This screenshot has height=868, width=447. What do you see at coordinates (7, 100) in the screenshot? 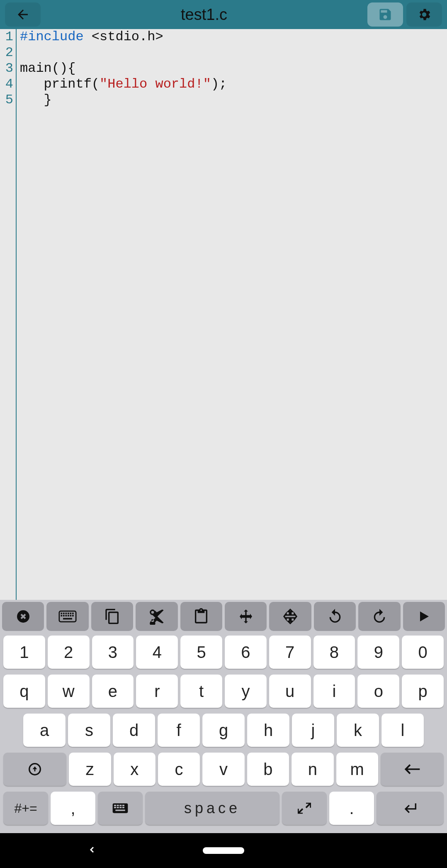
I see `line-number: 5` at bounding box center [7, 100].